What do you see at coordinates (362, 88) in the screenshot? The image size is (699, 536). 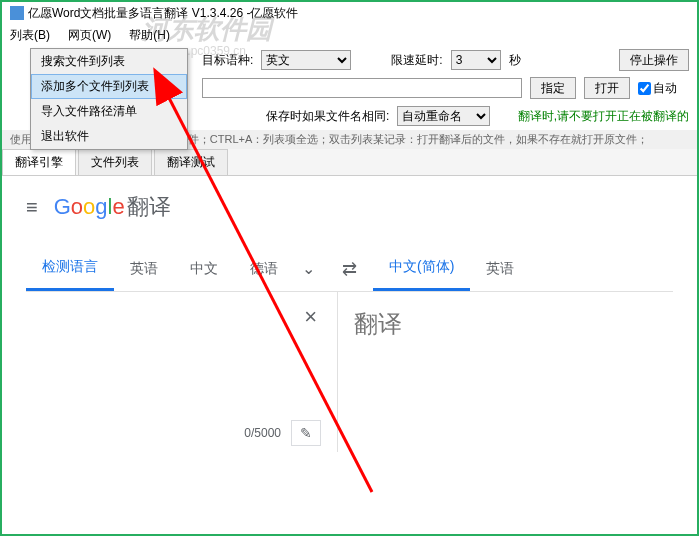 I see `path-input` at bounding box center [362, 88].